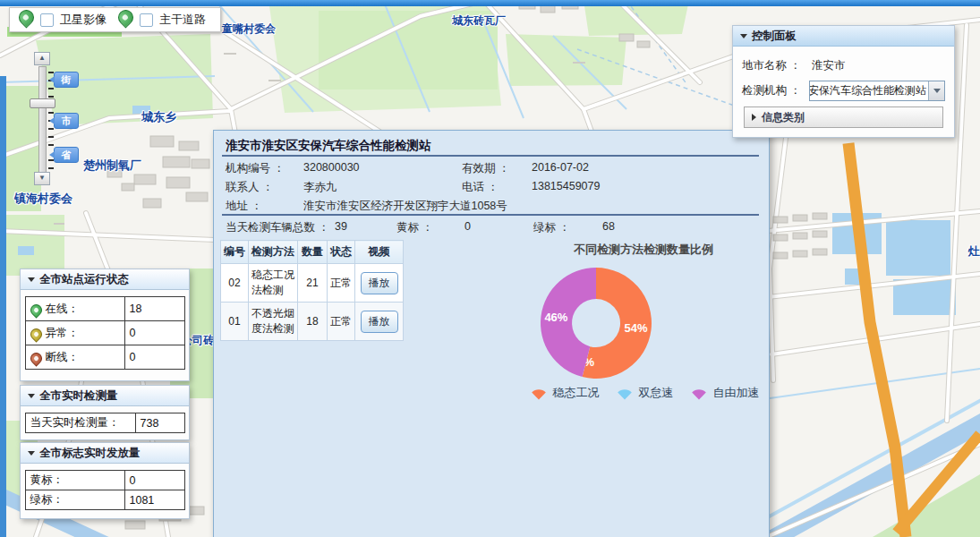 Image resolution: width=980 pixels, height=537 pixels. Describe the element at coordinates (566, 186) in the screenshot. I see `phone-value: 13815459079` at that location.